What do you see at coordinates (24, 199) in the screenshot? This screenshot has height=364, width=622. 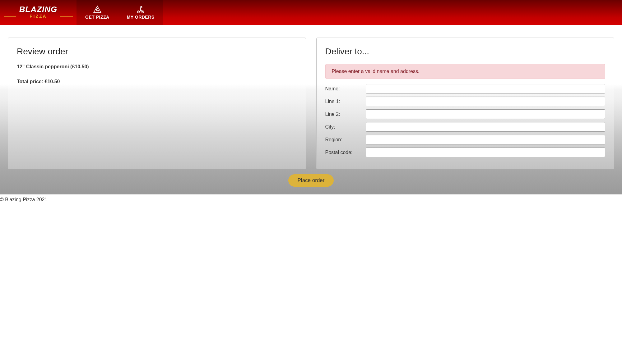 I see `footer-text: © Blazing Pizza 2021` at bounding box center [24, 199].